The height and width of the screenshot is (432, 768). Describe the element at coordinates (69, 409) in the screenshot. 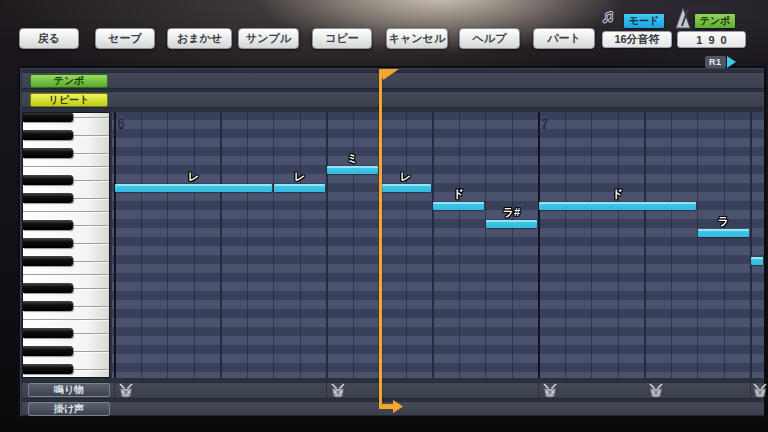

I see `voice-track-button: 掛け声` at that location.